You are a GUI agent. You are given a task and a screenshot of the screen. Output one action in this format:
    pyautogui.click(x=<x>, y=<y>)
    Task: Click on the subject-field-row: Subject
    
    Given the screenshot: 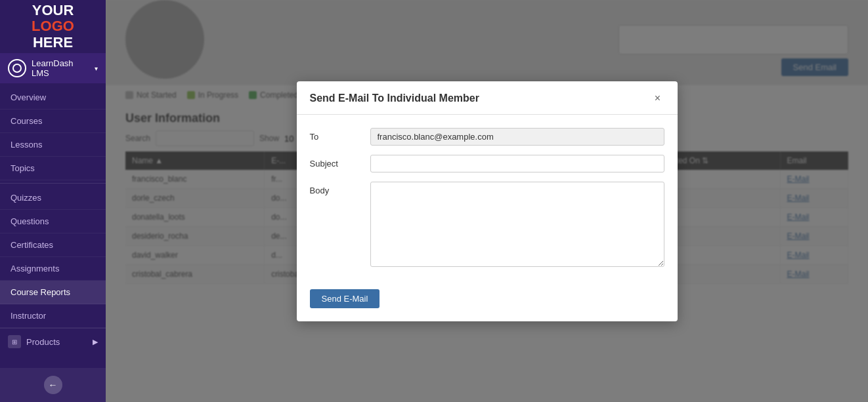 What is the action you would take?
    pyautogui.click(x=487, y=164)
    